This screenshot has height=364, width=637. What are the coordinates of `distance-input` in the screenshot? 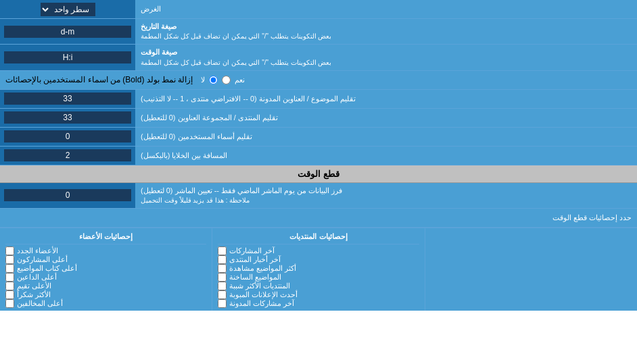 It's located at (68, 155).